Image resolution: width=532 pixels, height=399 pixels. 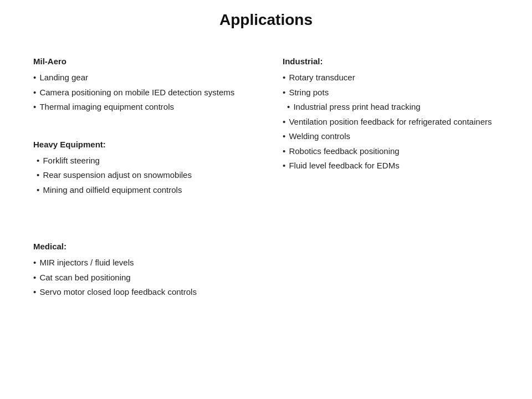 What do you see at coordinates (391, 152) in the screenshot?
I see `list-item: Robotics feedback positioning` at bounding box center [391, 152].